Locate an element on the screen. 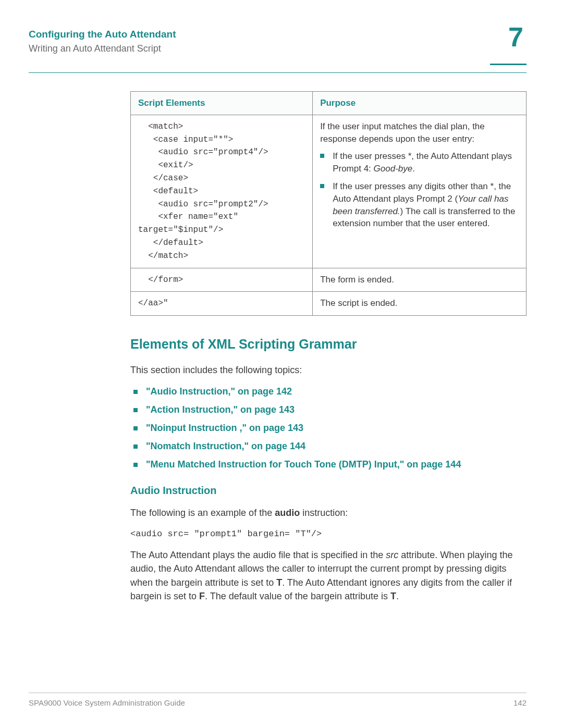 This screenshot has width=563, height=728. header-title: Configuring the Auto Attendant is located at coordinates (211, 34).